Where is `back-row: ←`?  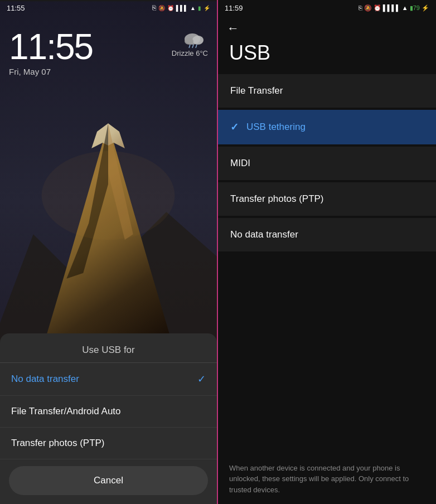
back-row: ← is located at coordinates (327, 27).